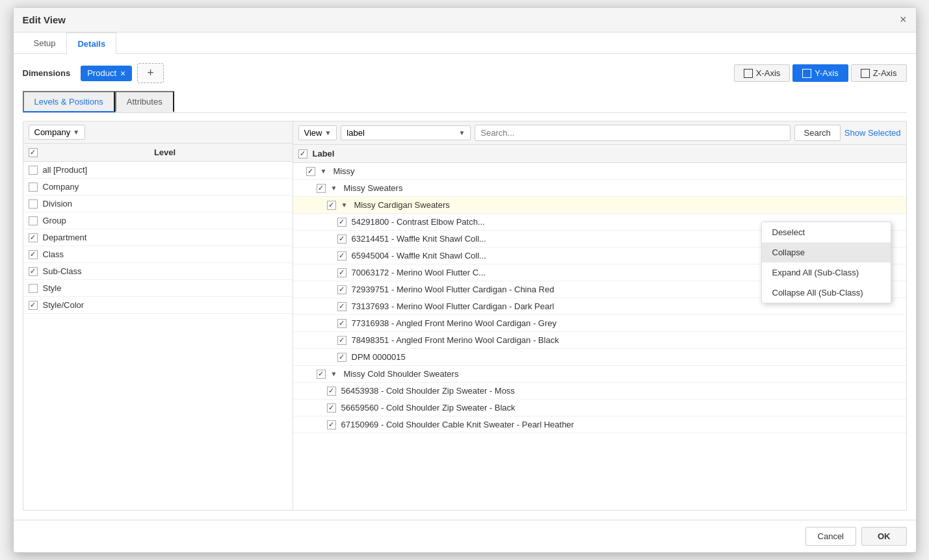  Describe the element at coordinates (599, 408) in the screenshot. I see `table-row: 56659560 - Cold Shoulder Zip Sweater - B…` at that location.